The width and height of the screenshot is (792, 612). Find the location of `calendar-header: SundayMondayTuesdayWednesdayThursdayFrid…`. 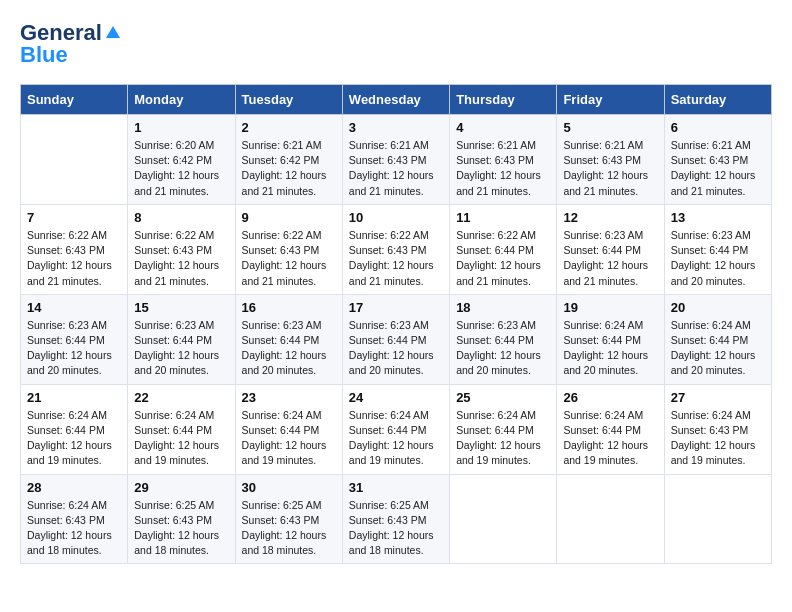

calendar-header: SundayMondayTuesdayWednesdayThursdayFrid… is located at coordinates (396, 100).